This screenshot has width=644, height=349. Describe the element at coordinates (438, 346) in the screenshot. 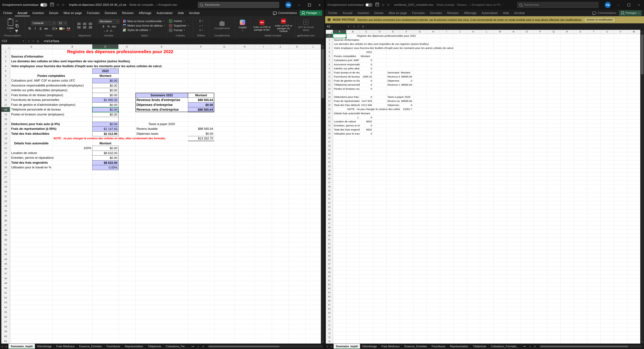

I see `sheet-tab-4-right: Fournitures` at that location.